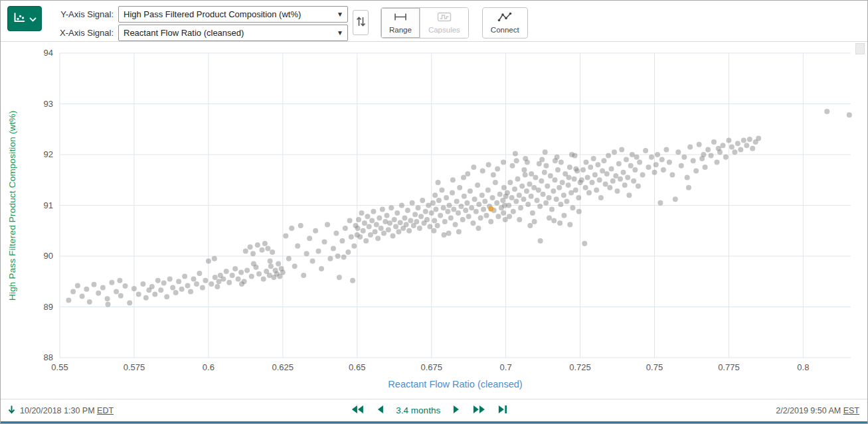 The width and height of the screenshot is (868, 424). I want to click on x-tick-label: 0.7, so click(506, 368).